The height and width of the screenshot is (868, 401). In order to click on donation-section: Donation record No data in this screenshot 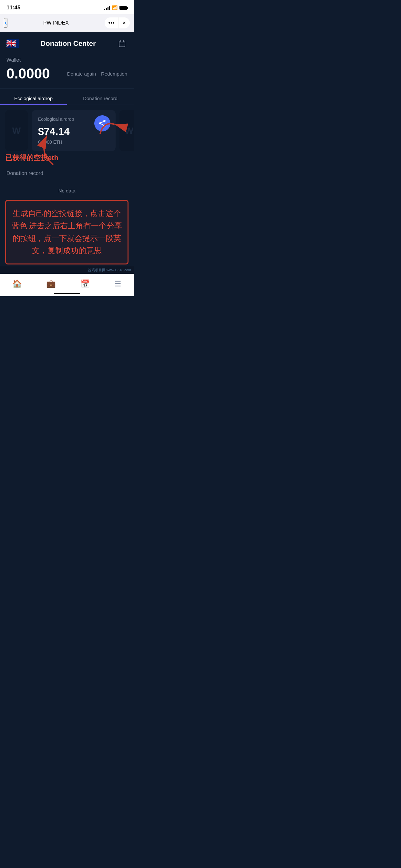, I will do `click(67, 183)`.